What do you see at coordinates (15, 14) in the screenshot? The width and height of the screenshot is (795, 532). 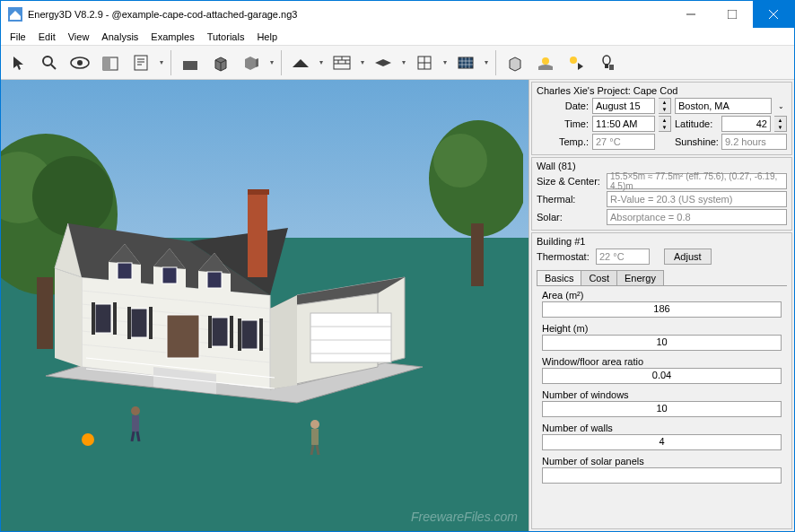 I see `app-icon` at bounding box center [15, 14].